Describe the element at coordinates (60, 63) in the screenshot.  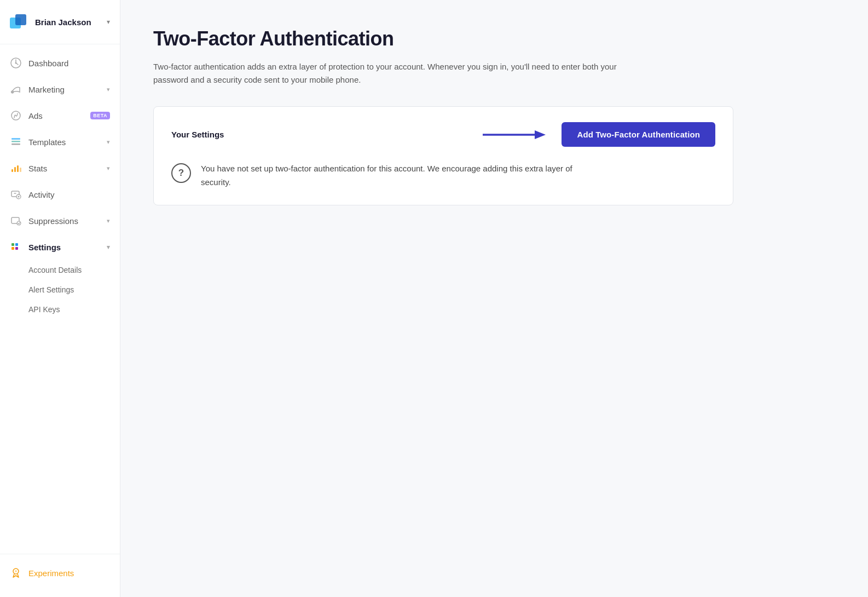
I see `sidebar-item-dashboard: Dashboard` at that location.